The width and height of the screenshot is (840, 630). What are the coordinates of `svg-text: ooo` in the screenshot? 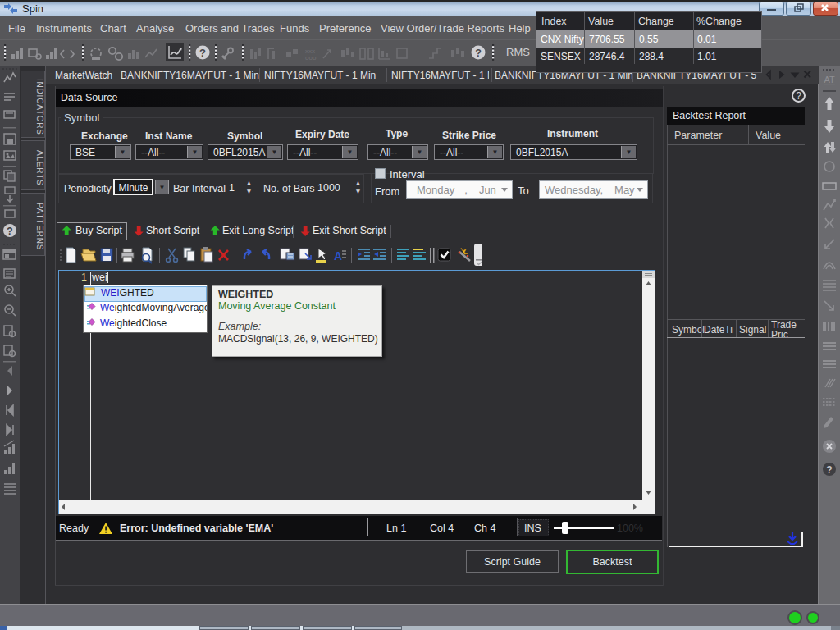 It's located at (311, 57).